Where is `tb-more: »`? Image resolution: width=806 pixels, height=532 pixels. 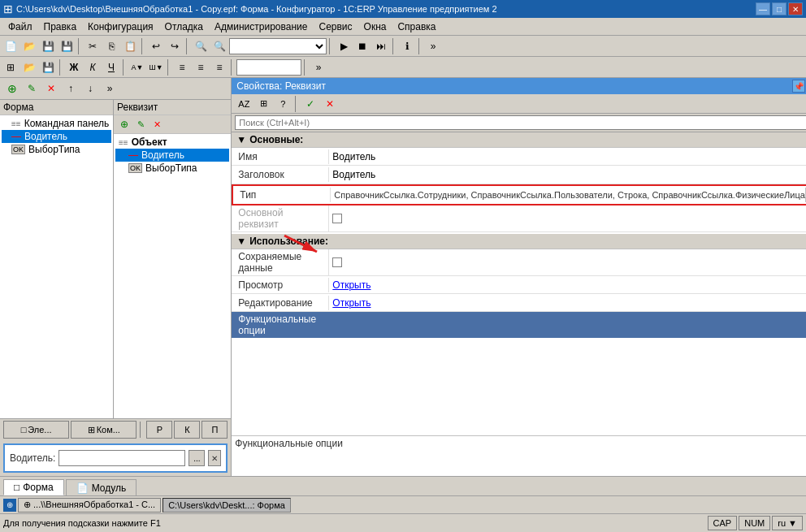 tb-more: » is located at coordinates (433, 46).